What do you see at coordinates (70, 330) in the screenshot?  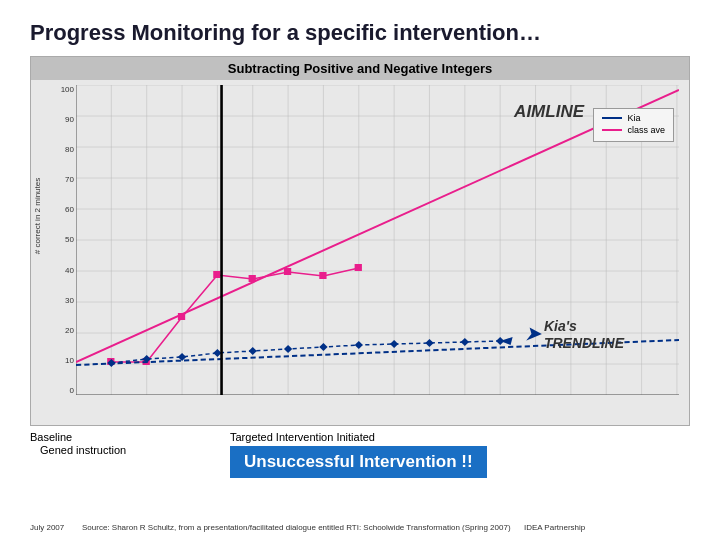 I see `y-label-20: 20` at bounding box center [70, 330].